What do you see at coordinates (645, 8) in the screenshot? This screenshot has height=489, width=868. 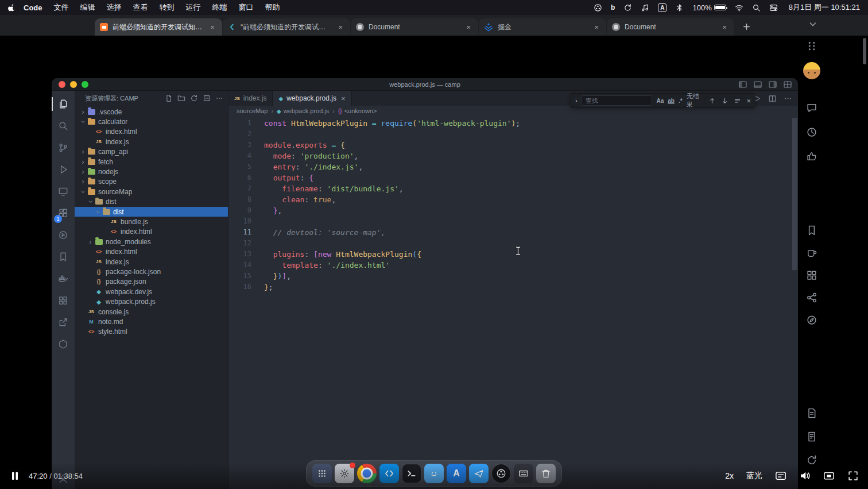 I see `music-icon` at bounding box center [645, 8].